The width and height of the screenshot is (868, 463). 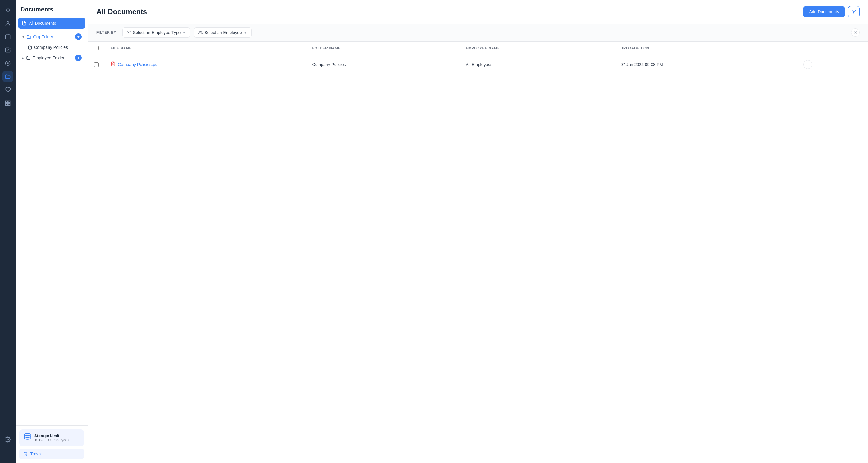 What do you see at coordinates (122, 11) in the screenshot?
I see `page-title: All Documents` at bounding box center [122, 11].